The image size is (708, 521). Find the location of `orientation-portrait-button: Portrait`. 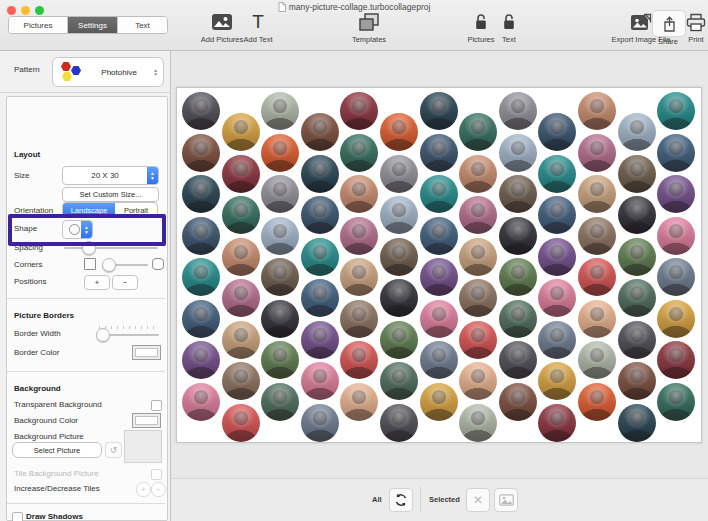

orientation-portrait-button: Portrait is located at coordinates (136, 210).